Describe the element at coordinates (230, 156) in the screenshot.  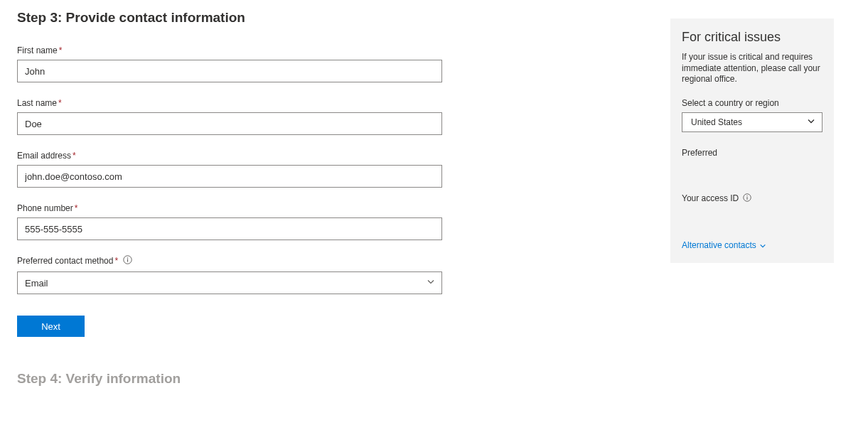
I see `email-label: Email address*` at that location.